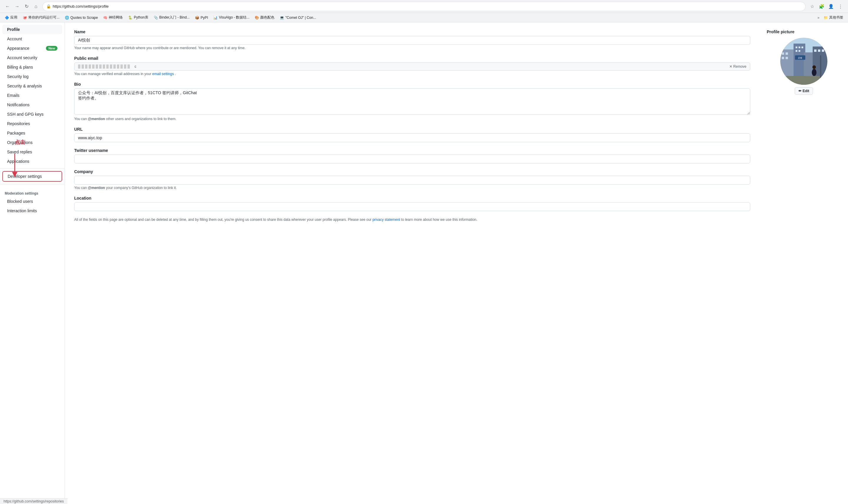 The height and width of the screenshot is (504, 848). I want to click on bottom-info: All of the fields on this page are optio…, so click(412, 220).